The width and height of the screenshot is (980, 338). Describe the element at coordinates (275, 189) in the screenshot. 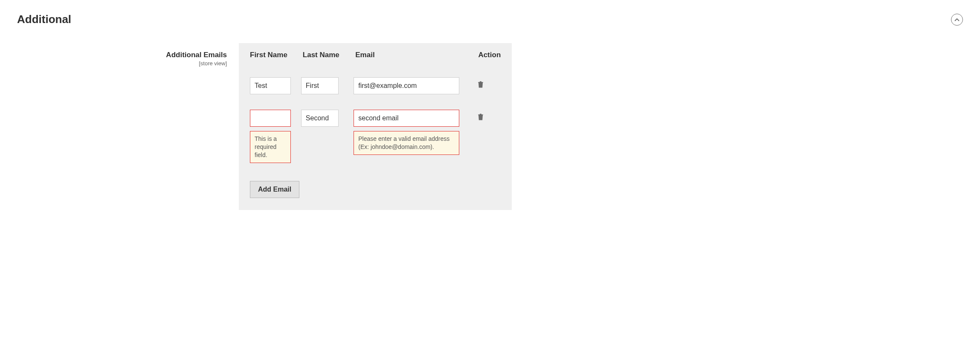

I see `add-email-button: Add Email` at that location.